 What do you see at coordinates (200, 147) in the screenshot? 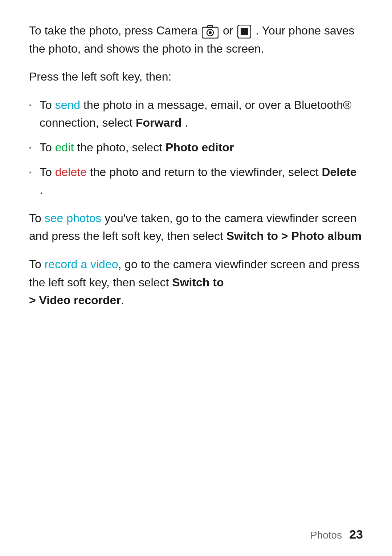
I see `bold-photo-editor: Photo editor` at bounding box center [200, 147].